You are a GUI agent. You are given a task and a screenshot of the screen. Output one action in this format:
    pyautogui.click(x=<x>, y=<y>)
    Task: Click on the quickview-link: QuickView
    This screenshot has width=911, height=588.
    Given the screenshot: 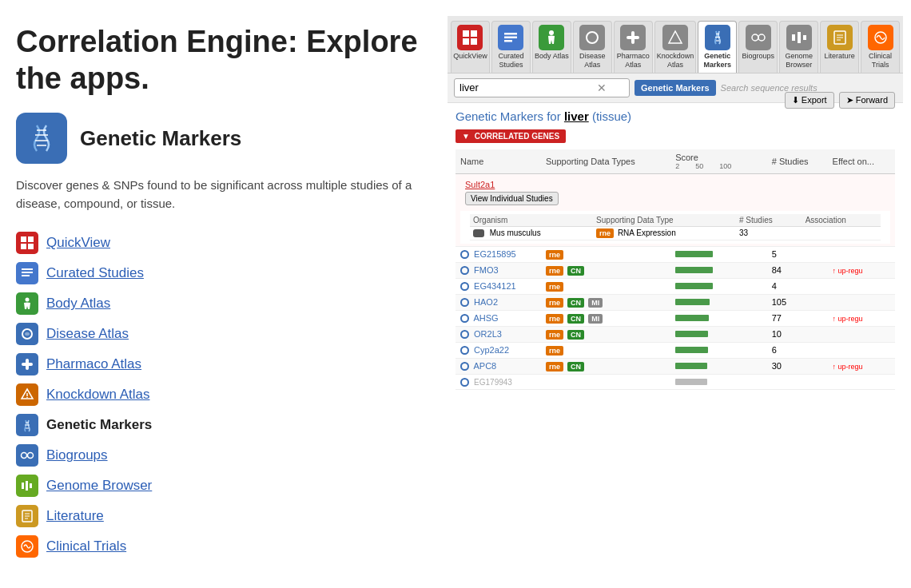 What is the action you would take?
    pyautogui.click(x=78, y=243)
    